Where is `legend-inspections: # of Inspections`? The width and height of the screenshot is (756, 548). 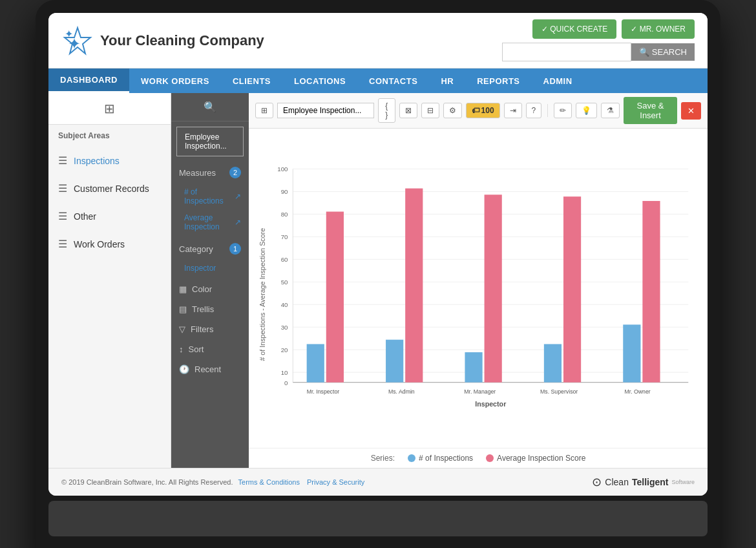 legend-inspections: # of Inspections is located at coordinates (441, 458).